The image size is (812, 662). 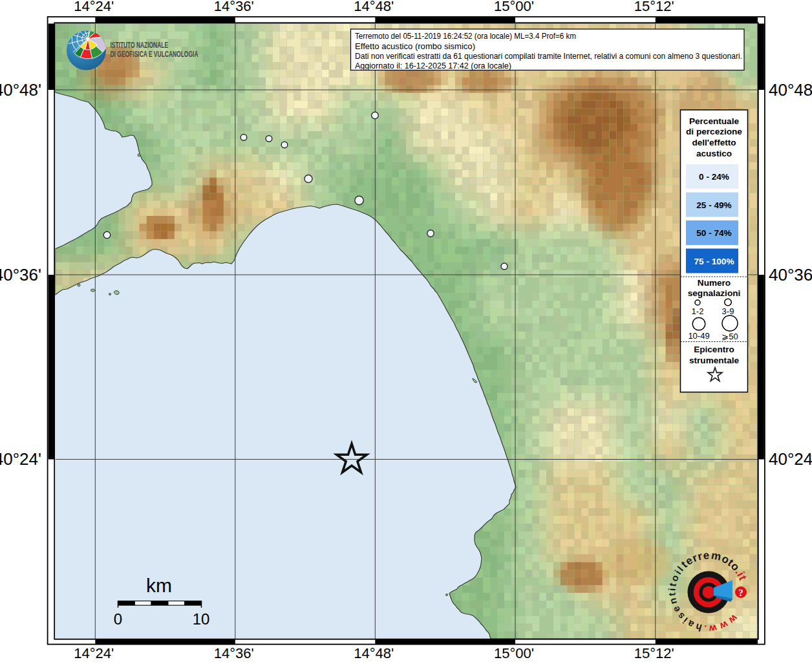 I want to click on svg-text: Percentuale, so click(x=714, y=122).